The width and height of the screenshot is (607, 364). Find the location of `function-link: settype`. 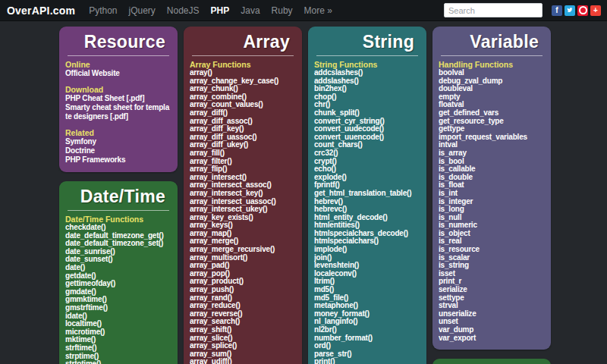

function-link: settype is located at coordinates (492, 299).